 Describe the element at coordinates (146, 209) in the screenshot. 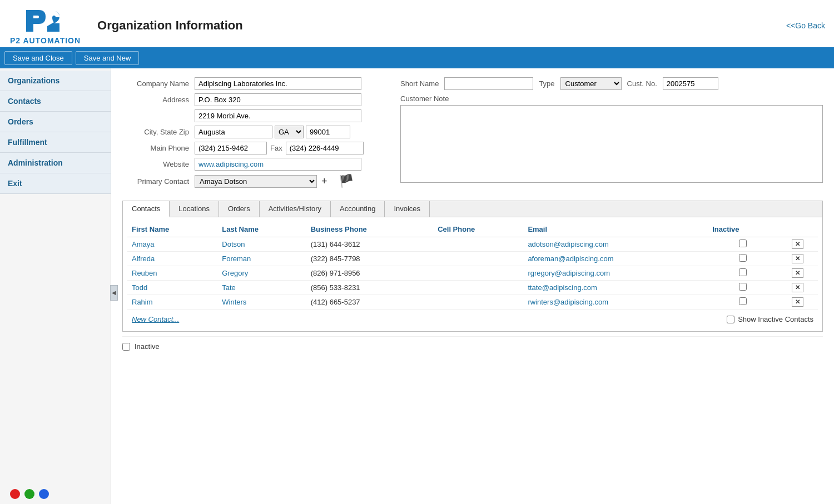

I see `tab-contacts: Contacts` at that location.